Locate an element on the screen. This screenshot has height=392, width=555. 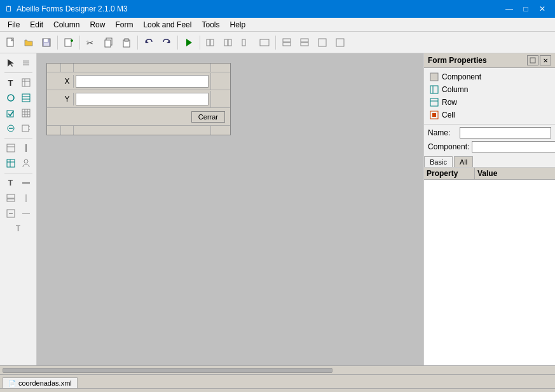
tree-item-component: Component is located at coordinates (490, 77).